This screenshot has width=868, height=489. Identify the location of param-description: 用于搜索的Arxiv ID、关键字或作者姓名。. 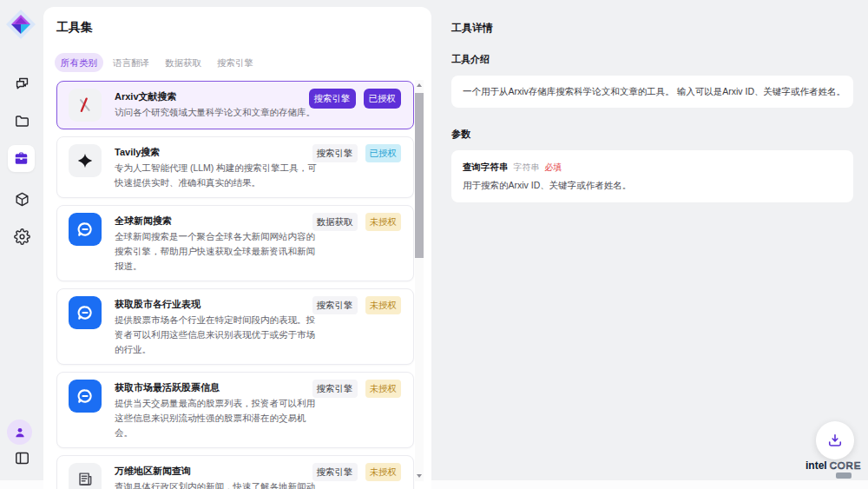
(653, 186).